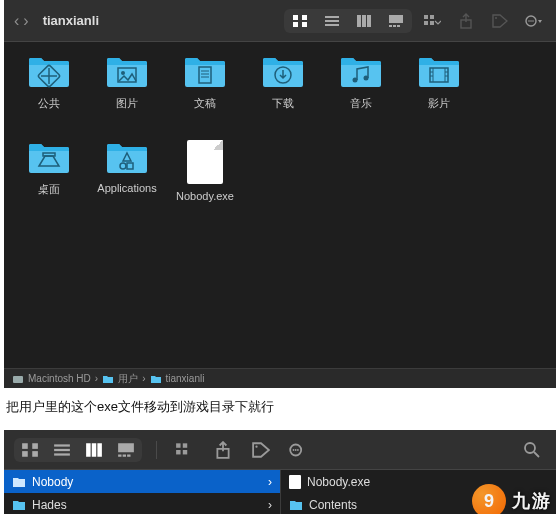  Describe the element at coordinates (49, 183) in the screenshot. I see `folder-item: 桌面` at that location.